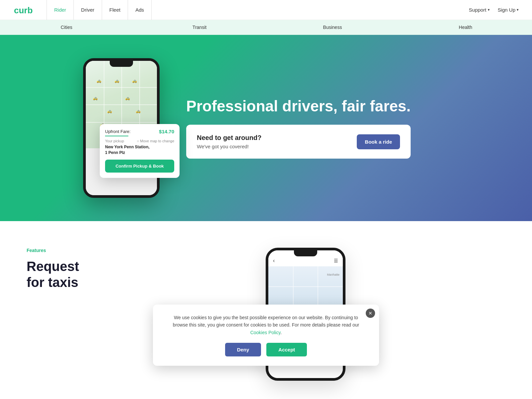 The width and height of the screenshot is (532, 399). Describe the element at coordinates (53, 269) in the screenshot. I see `features-left: Features Request for taxis` at that location.